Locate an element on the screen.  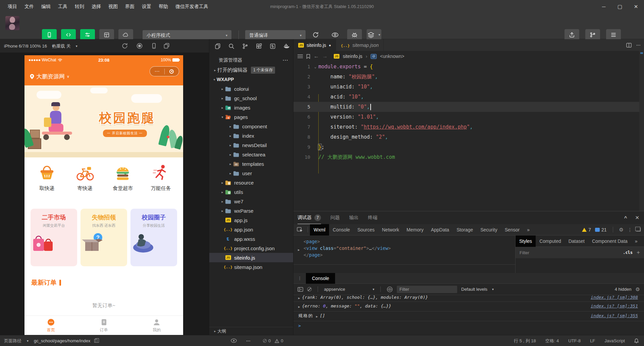
tree-item-we7: ▸we7 is located at coordinates (251, 201).